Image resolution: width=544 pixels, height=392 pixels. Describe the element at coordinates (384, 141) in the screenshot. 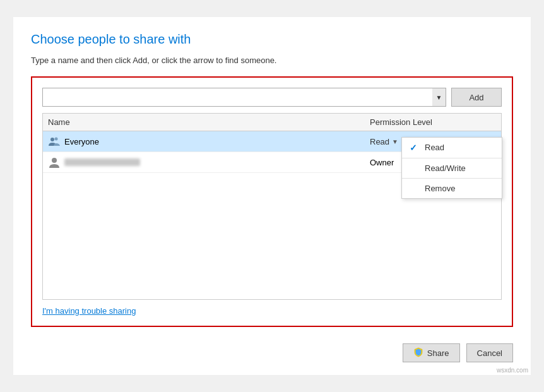

I see `perm-dropdown: Read ▼` at that location.